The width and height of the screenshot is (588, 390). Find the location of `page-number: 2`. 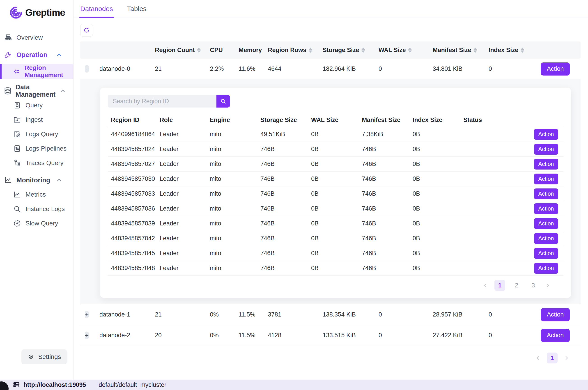

page-number: 2 is located at coordinates (516, 286).